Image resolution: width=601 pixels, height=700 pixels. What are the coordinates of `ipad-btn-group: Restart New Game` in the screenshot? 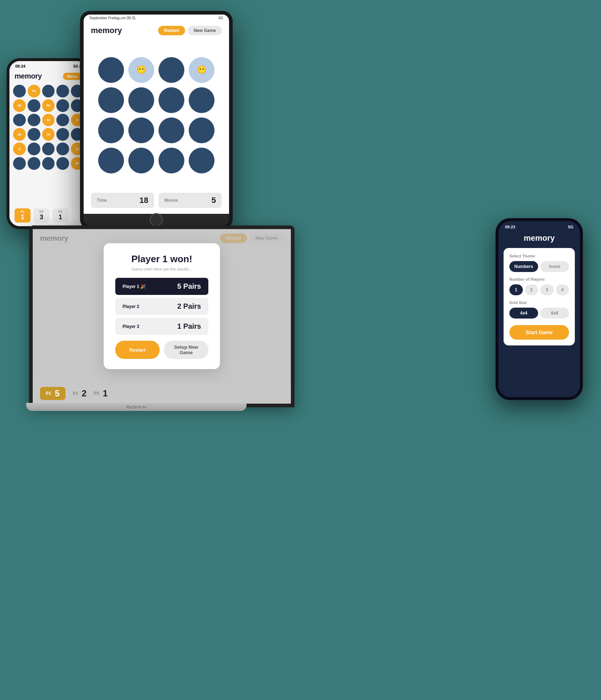 It's located at (190, 31).